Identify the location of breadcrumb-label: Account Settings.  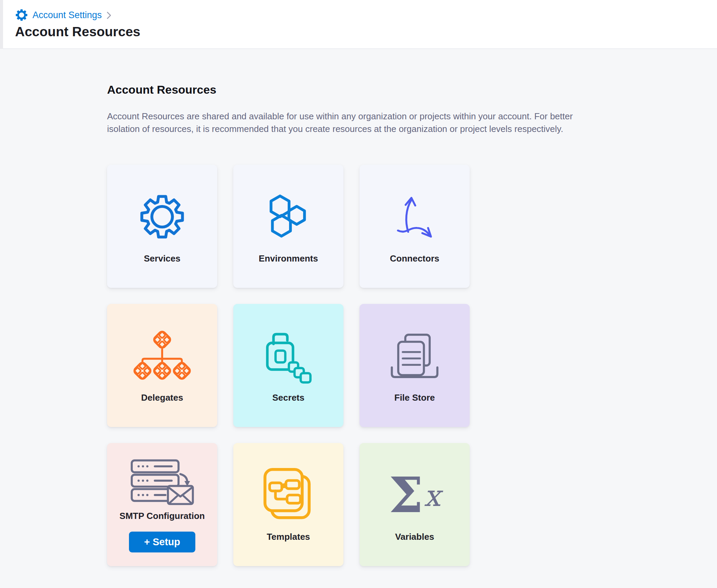
(67, 15).